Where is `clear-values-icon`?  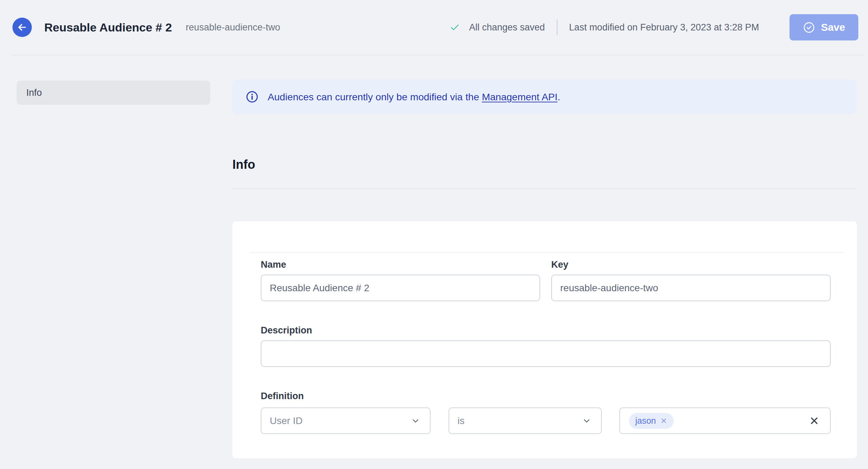
clear-values-icon is located at coordinates (814, 421).